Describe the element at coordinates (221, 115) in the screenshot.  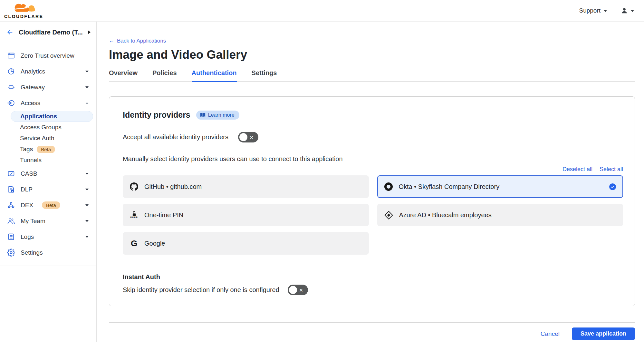
I see `learn-more-label: Learn more` at that location.